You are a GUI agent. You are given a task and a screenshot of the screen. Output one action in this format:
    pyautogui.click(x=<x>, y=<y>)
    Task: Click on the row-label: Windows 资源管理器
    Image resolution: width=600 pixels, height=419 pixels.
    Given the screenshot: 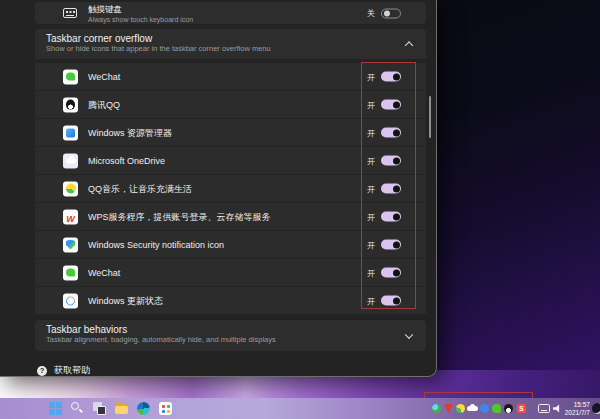 What is the action you would take?
    pyautogui.click(x=130, y=132)
    